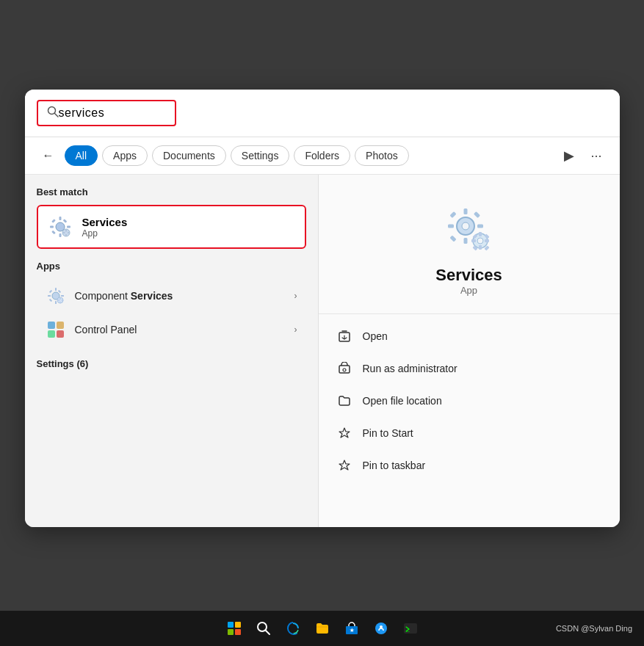 The width and height of the screenshot is (644, 646). Describe the element at coordinates (172, 227) in the screenshot. I see `best-match-item: Services App` at that location.